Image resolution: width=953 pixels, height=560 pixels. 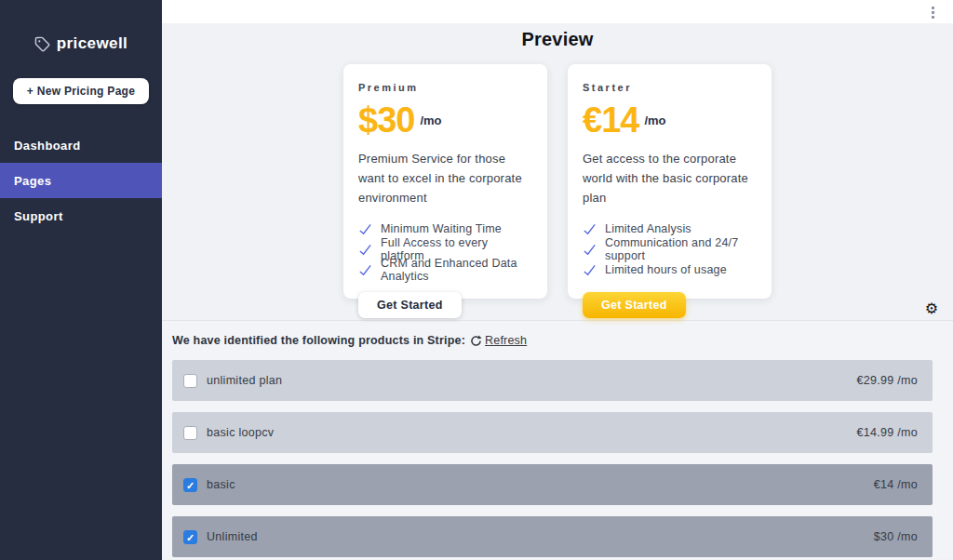 I want to click on pricing-card-premium: Premium $30 /mo Premium Service for thos…, so click(x=445, y=181).